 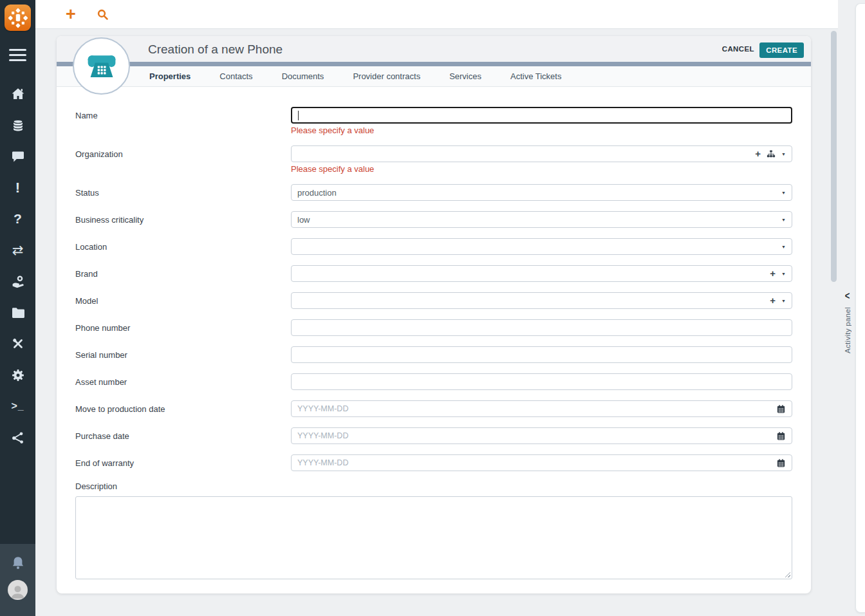 I want to click on cancel-button: CANCEL, so click(x=738, y=49).